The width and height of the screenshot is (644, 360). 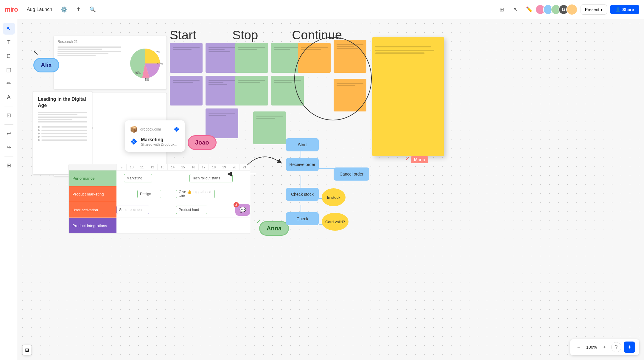 I want to click on flow-box-start: Start, so click(x=302, y=145).